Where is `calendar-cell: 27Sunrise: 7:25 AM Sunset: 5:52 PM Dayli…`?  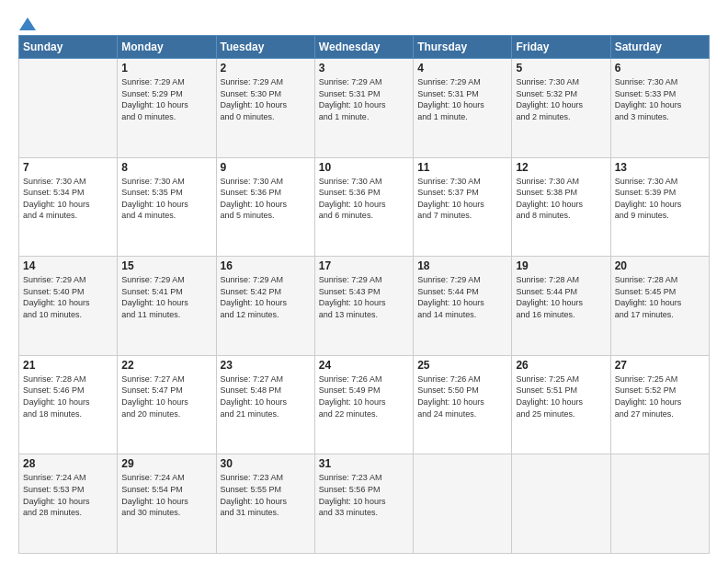
calendar-cell: 27Sunrise: 7:25 AM Sunset: 5:52 PM Dayli… is located at coordinates (660, 405).